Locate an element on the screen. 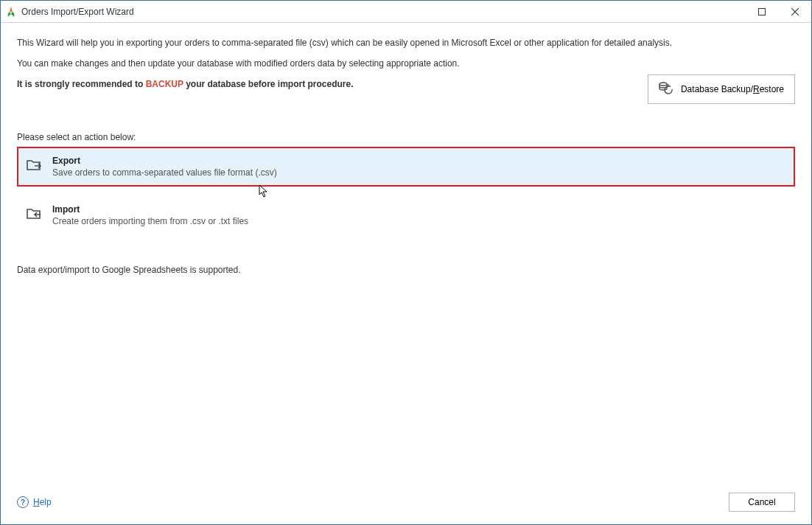  help-icon: ? is located at coordinates (23, 502).